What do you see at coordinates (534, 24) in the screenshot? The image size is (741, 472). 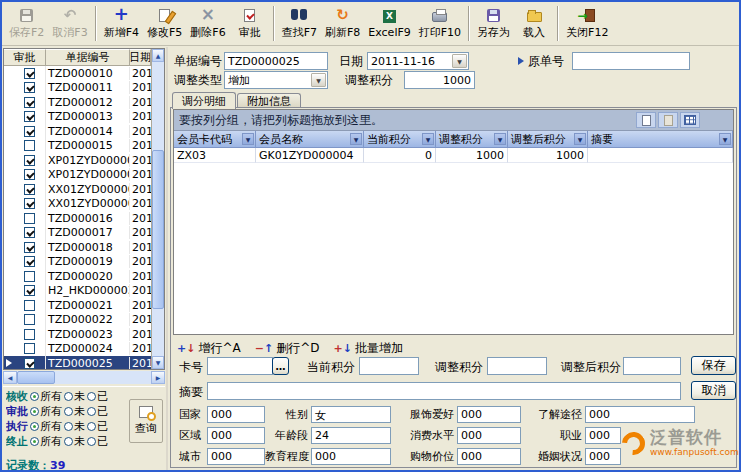 I see `toolbar-button-load: 载入` at bounding box center [534, 24].